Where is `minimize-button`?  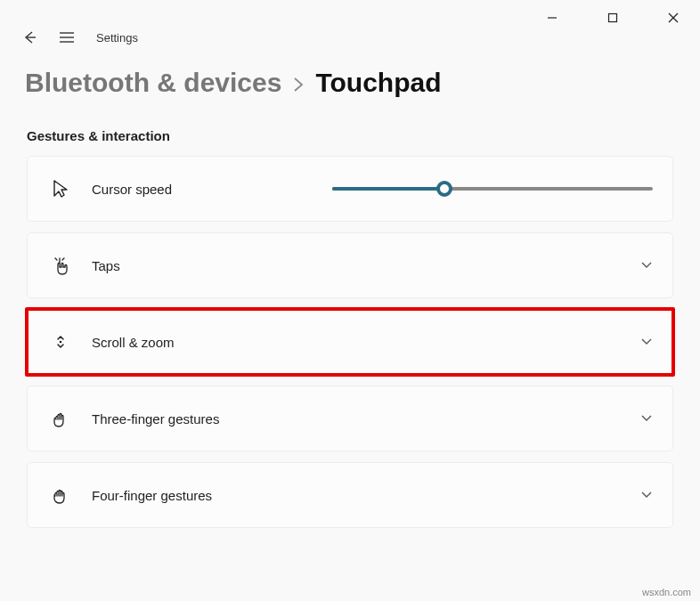
minimize-button is located at coordinates (552, 18).